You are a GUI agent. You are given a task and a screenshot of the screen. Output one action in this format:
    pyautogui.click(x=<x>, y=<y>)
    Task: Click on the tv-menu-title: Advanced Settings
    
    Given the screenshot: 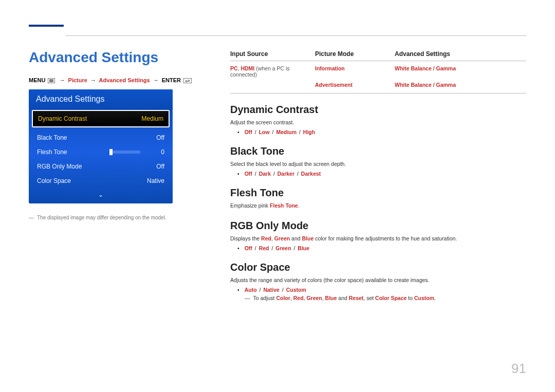 What is the action you would take?
    pyautogui.click(x=101, y=100)
    